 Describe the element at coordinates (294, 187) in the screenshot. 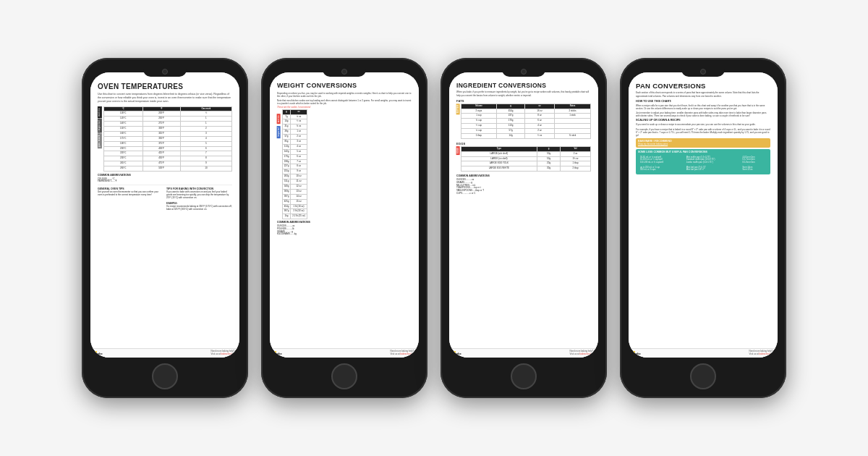

I see `table-row: 340g12 oz` at that location.